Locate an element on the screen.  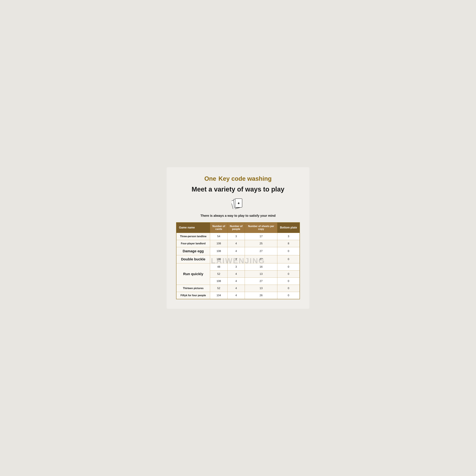
col-header-num-cards: Number ofcards is located at coordinates (219, 228).